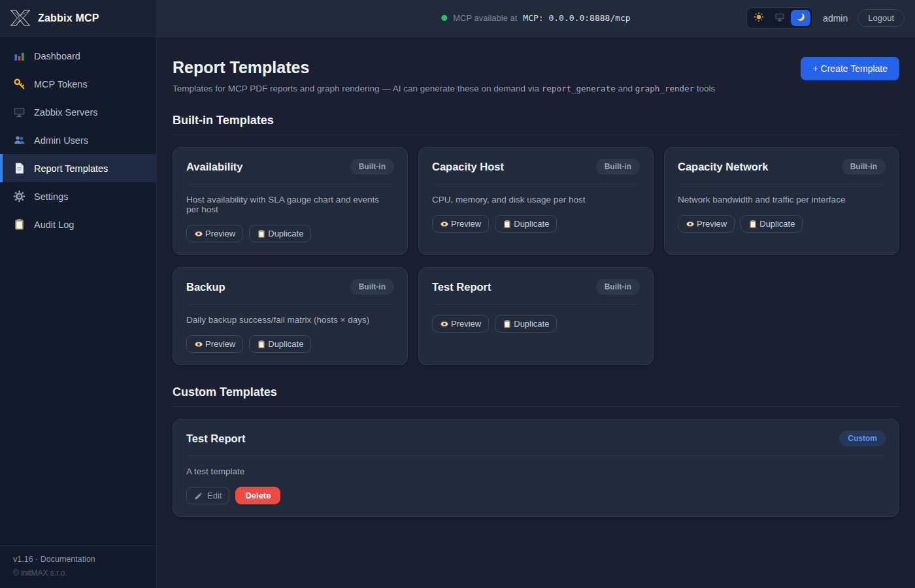 The image size is (915, 588). What do you see at coordinates (78, 567) in the screenshot?
I see `sidebar-footer: v1.16 · Documentation © initMAX s.r.o.` at bounding box center [78, 567].